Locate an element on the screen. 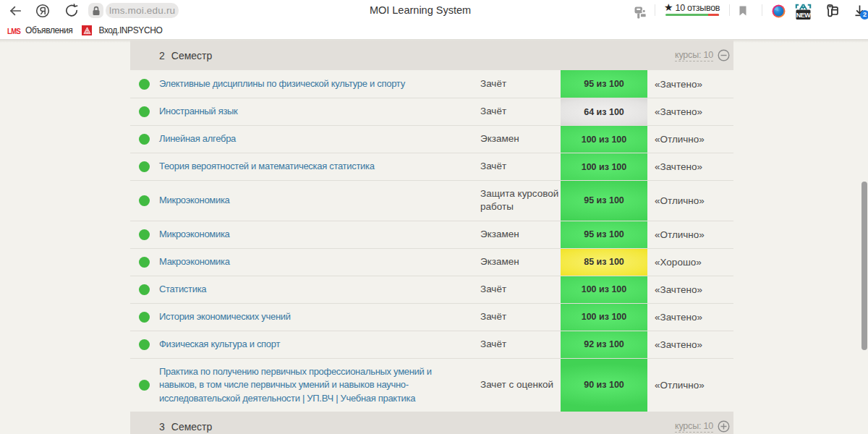  course-link: Макроэкономика is located at coordinates (195, 262).